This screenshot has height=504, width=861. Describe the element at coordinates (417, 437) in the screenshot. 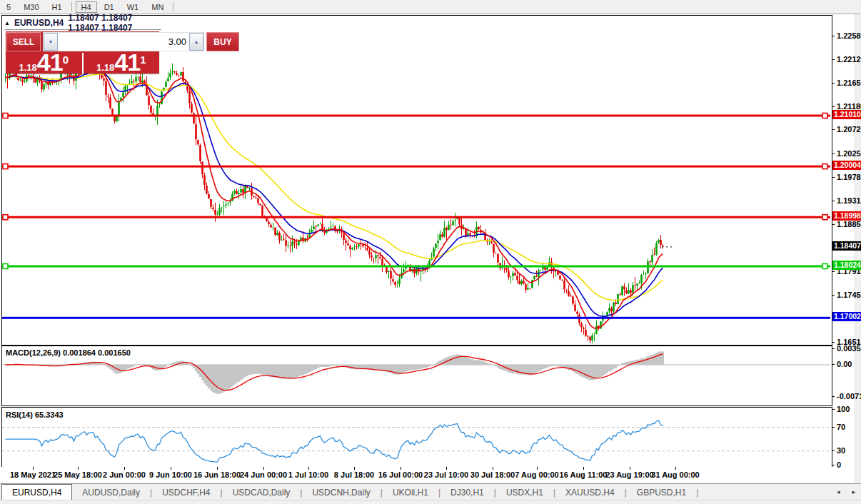

I see `rsi-pane` at that location.